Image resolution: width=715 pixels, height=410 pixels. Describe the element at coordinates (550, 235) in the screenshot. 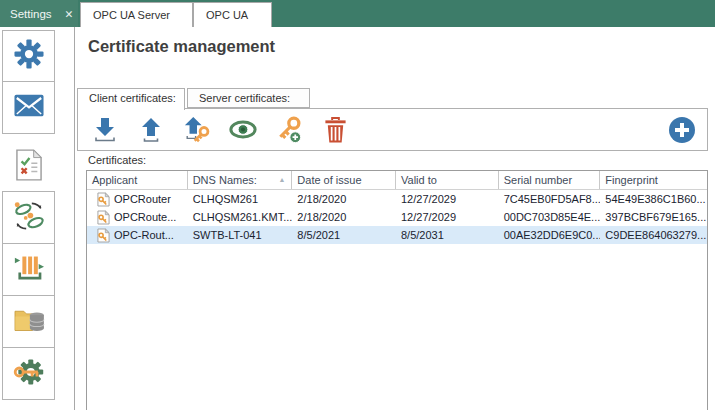

I see `cell-serial: 00AE32DD6E9C0...` at that location.